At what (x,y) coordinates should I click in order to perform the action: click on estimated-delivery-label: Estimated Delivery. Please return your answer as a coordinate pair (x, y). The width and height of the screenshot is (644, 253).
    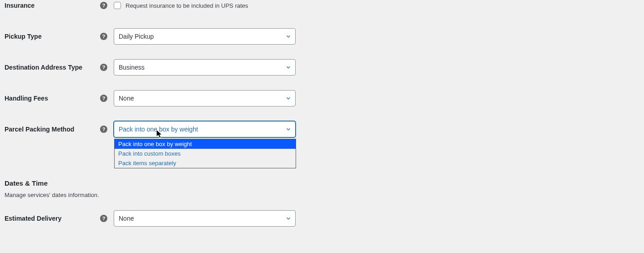
    Looking at the image, I should click on (52, 218).